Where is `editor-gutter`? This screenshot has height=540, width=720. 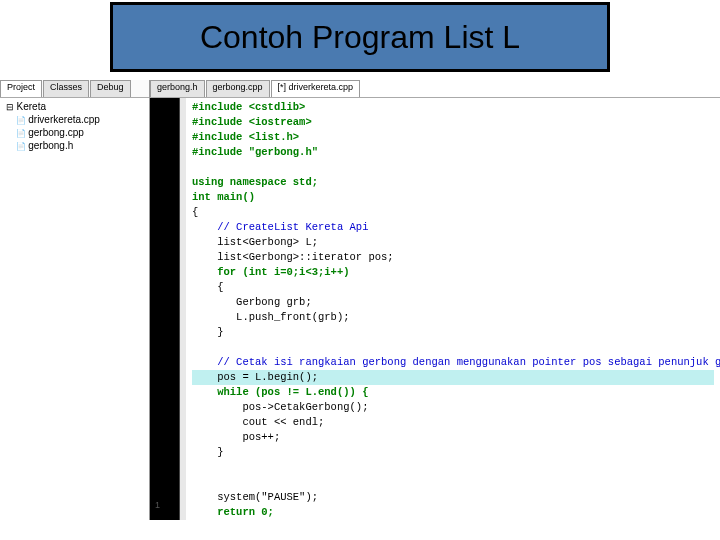
editor-gutter is located at coordinates (165, 309).